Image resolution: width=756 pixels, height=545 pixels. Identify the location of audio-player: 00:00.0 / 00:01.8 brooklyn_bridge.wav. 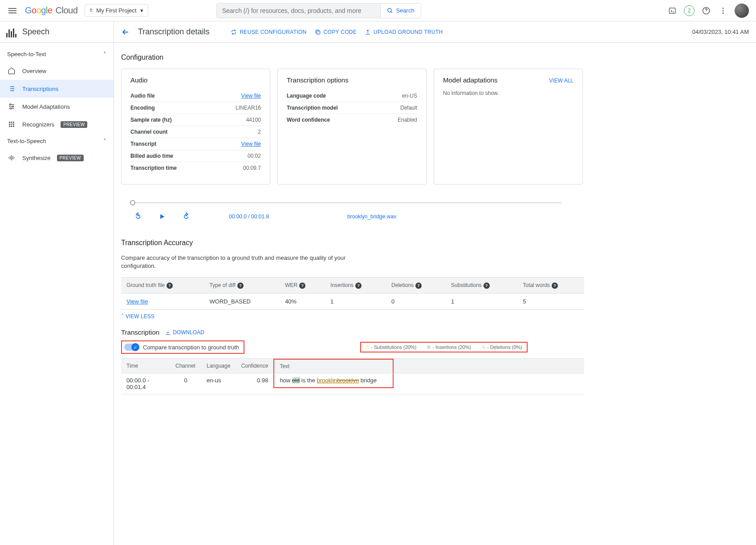
(346, 212).